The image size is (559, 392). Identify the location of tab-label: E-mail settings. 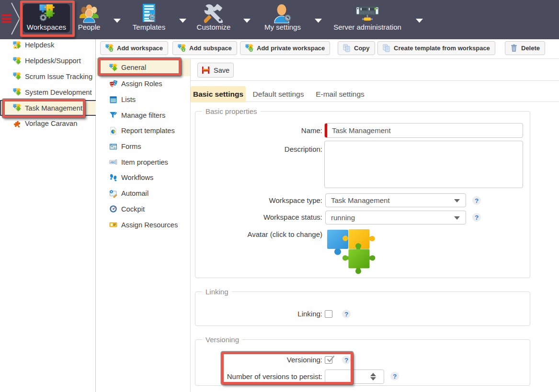
(340, 94).